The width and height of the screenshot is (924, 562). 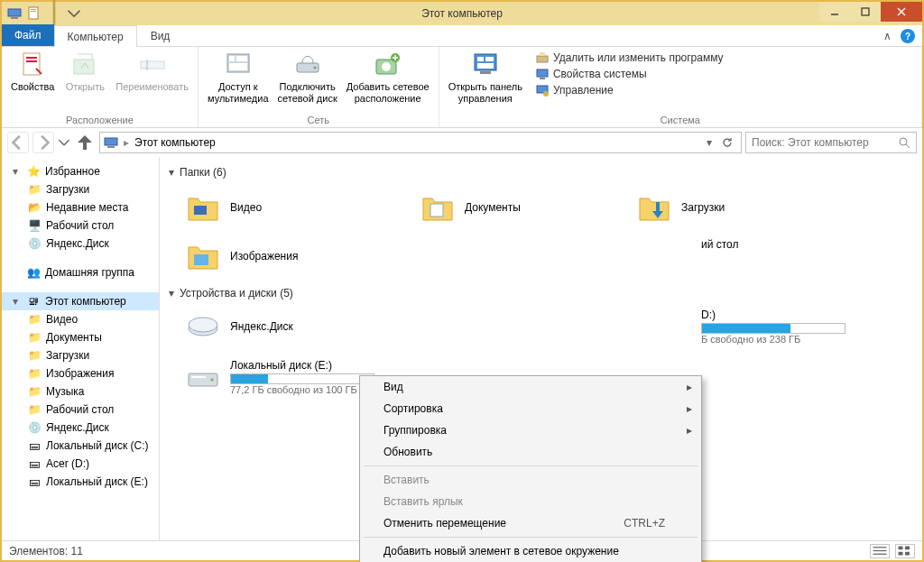 I want to click on address-bar: ▸ Этот компьютер ▾, so click(x=420, y=143).